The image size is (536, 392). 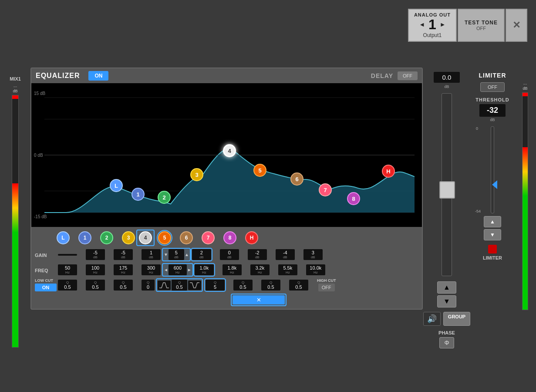 I want to click on eq-freq-2: 175 Hz, so click(x=123, y=270).